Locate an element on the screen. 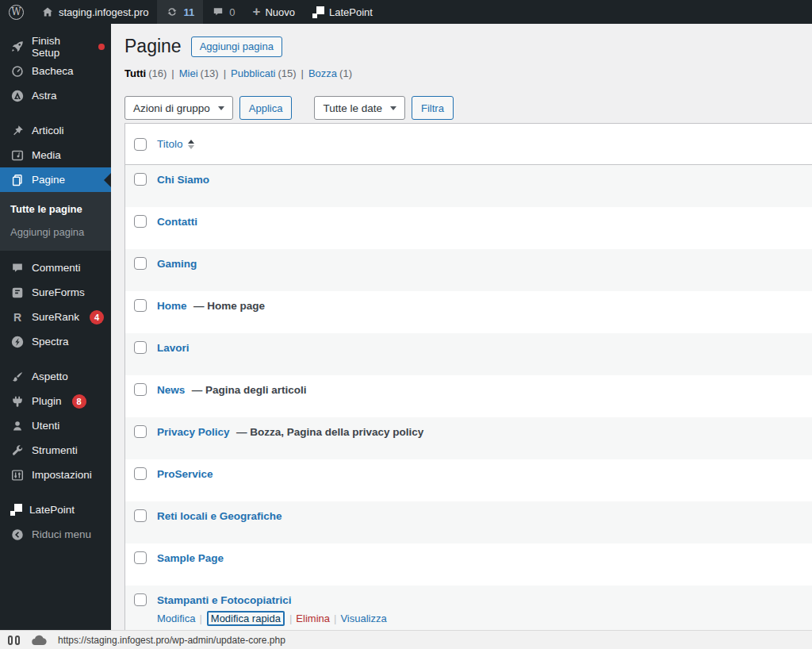  comments-link: 0 is located at coordinates (224, 12).